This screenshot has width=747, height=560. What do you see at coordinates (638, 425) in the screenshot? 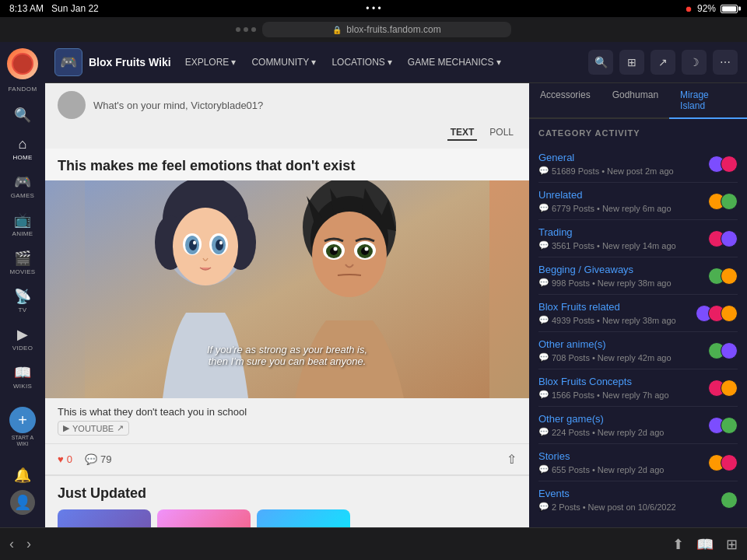
I see `category-other-games: Other game(s) 💬 224 Posts • New reply 2d…` at bounding box center [638, 425].